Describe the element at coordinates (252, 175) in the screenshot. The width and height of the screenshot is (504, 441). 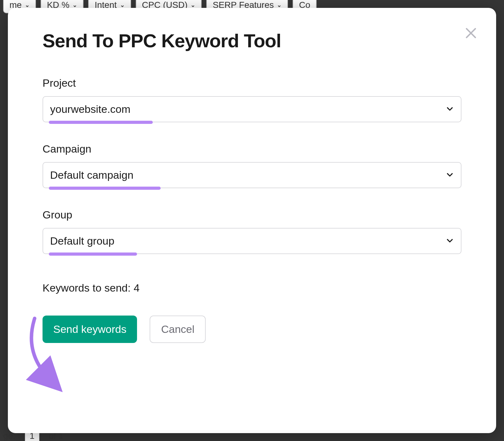
I see `campaign-select: Default campaign` at that location.